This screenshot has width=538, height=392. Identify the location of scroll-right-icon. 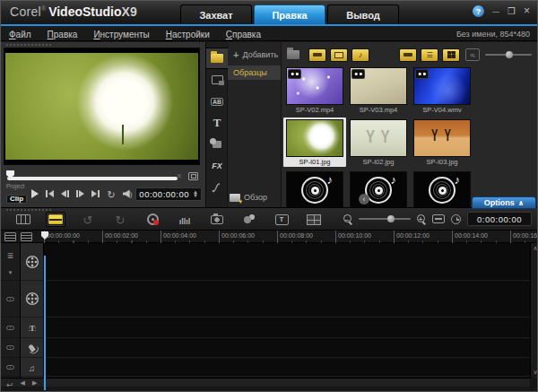
(34, 383).